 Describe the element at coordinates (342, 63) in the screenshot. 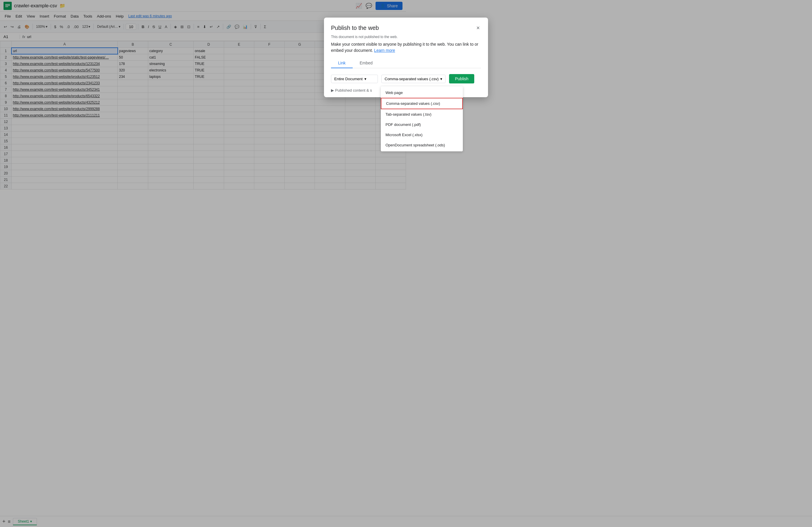

I see `tab-link: Link` at that location.